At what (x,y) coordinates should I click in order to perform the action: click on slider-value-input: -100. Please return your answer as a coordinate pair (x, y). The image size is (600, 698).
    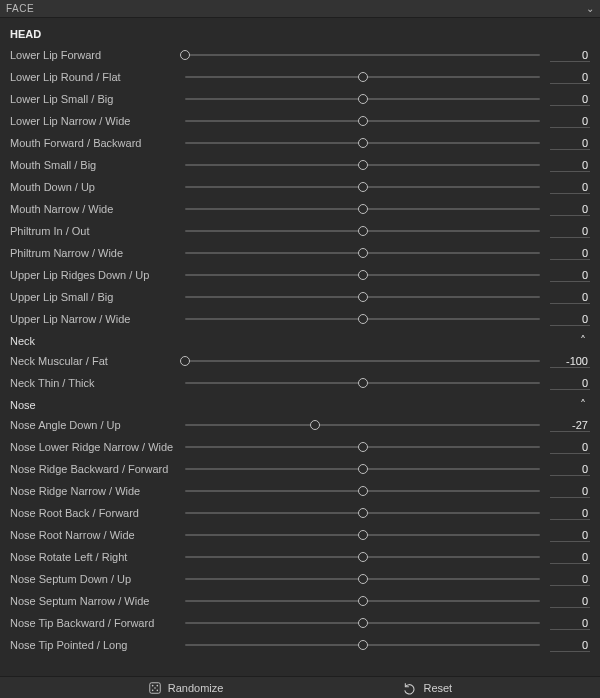
    Looking at the image, I should click on (570, 361).